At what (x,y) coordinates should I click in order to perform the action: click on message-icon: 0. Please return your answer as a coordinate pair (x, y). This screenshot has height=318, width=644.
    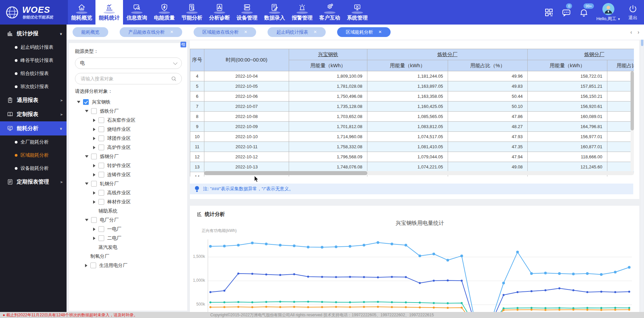
    Looking at the image, I should click on (566, 12).